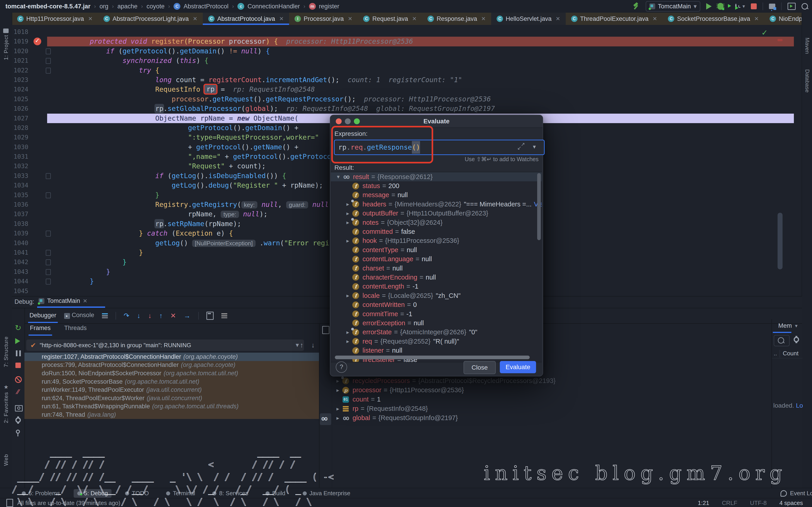 The image size is (812, 507). Describe the element at coordinates (172, 6) in the screenshot. I see `breadcrumb: tomcat-embed-core-8.5.47.jar›org›apache›…` at that location.